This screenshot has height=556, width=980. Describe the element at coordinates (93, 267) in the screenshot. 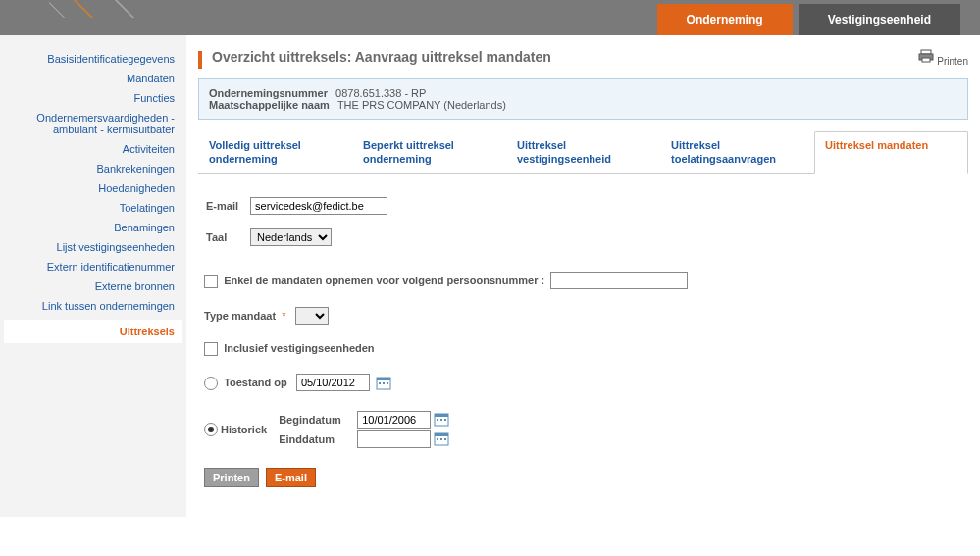

I see `sidebar-item-extern-identificatienummer: Extern identificatienummer` at that location.